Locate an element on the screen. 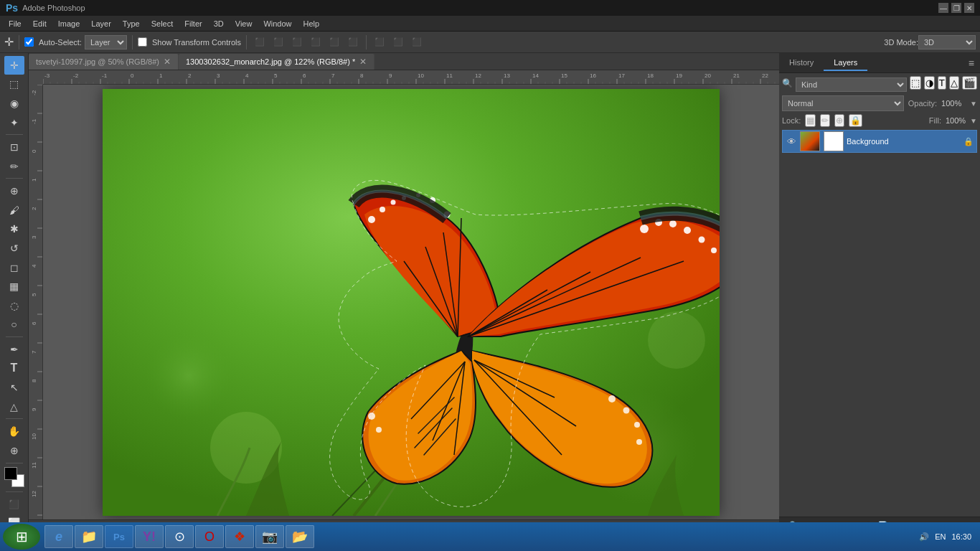 The width and height of the screenshot is (980, 551). taskbar-chrome: ⊙ is located at coordinates (179, 537).